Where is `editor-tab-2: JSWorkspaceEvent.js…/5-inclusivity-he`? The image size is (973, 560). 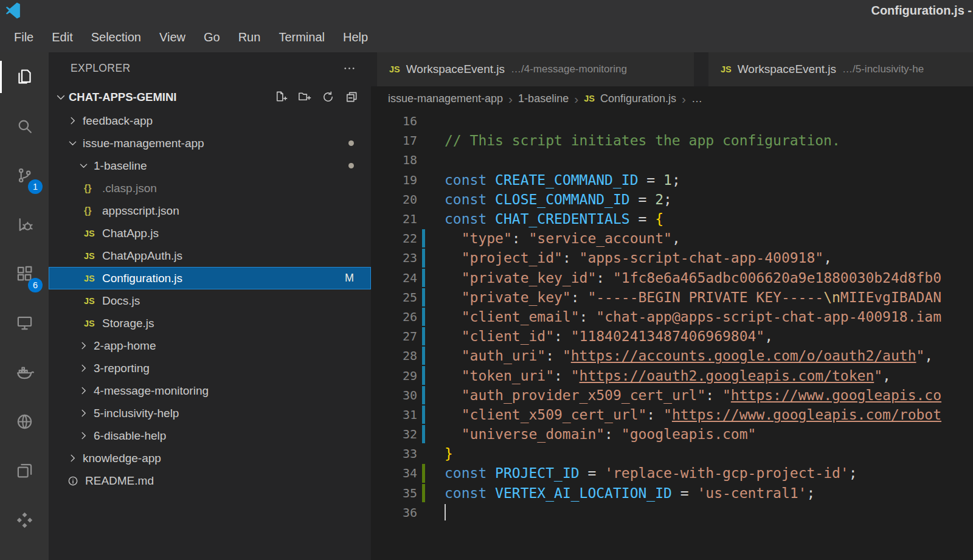 editor-tab-2: JSWorkspaceEvent.js…/5-inclusivity-he is located at coordinates (840, 69).